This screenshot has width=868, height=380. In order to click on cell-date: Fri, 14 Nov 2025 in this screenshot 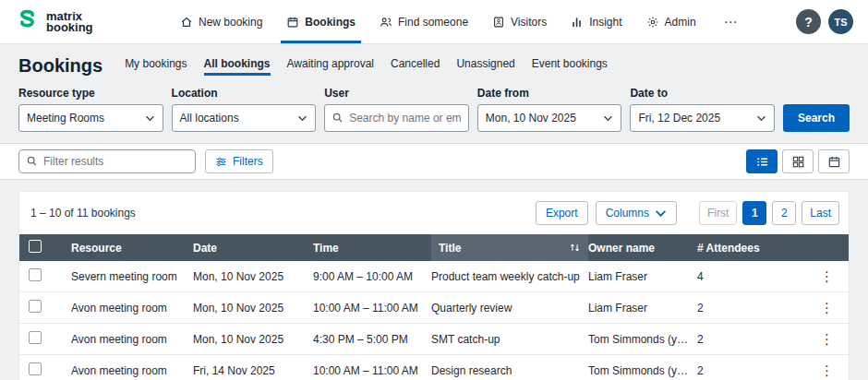, I will do `click(253, 371)`.